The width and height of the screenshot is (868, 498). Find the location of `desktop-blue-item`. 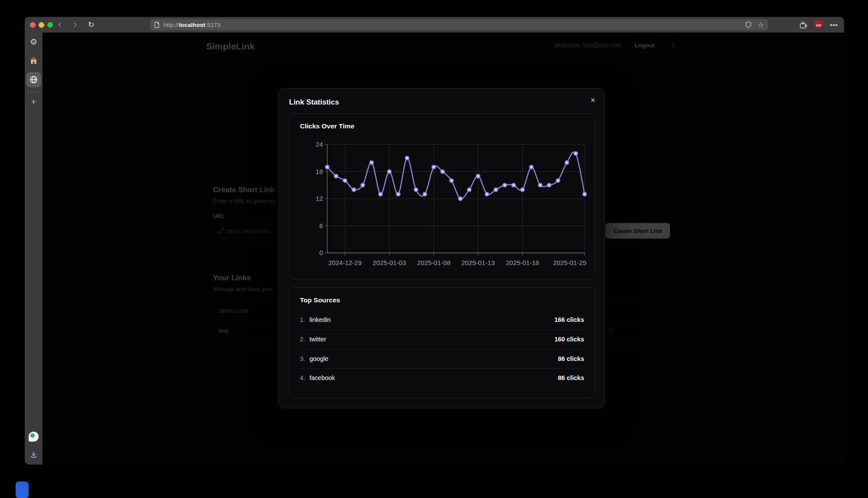

desktop-blue-item is located at coordinates (22, 490).